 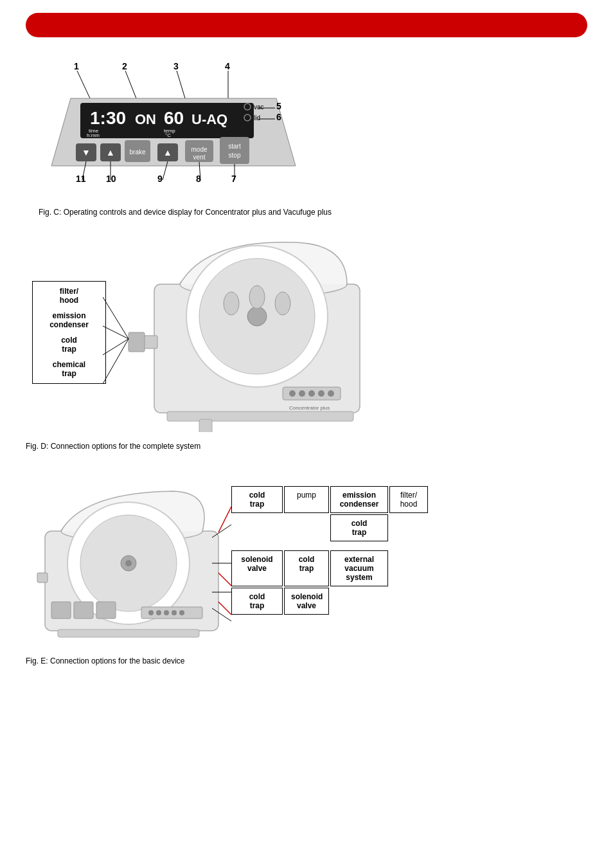 What do you see at coordinates (108, 118) in the screenshot?
I see `svg-text: 1:30` at bounding box center [108, 118].